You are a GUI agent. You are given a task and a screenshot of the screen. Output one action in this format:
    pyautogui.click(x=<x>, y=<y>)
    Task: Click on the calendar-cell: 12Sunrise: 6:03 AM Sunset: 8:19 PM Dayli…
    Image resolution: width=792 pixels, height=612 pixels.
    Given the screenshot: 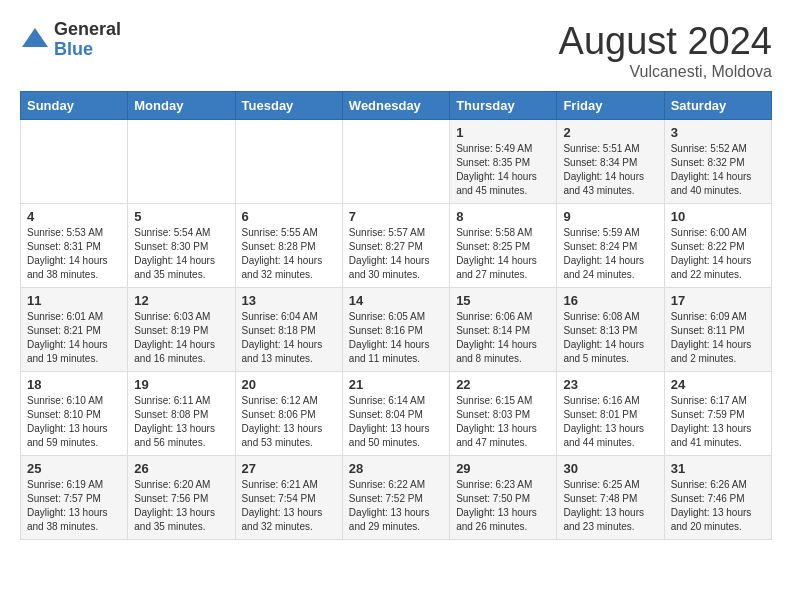 What is the action you would take?
    pyautogui.click(x=182, y=330)
    